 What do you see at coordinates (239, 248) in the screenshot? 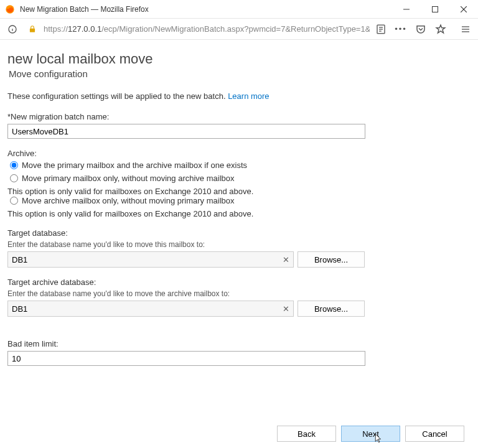
I see `target-db-section: Target database: Enter the database name…` at bounding box center [239, 248].